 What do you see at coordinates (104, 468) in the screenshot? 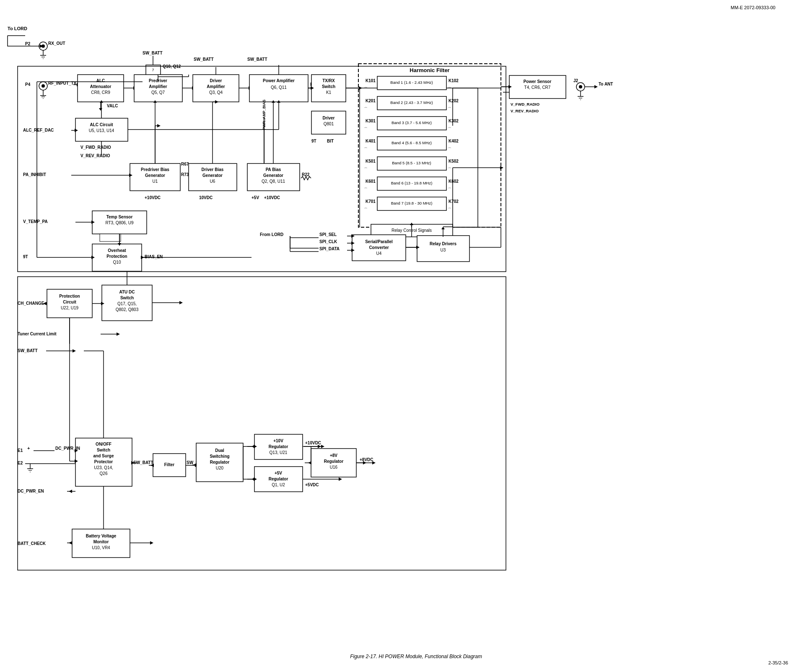
I see `svg-text: U23, Q14,` at bounding box center [104, 468].